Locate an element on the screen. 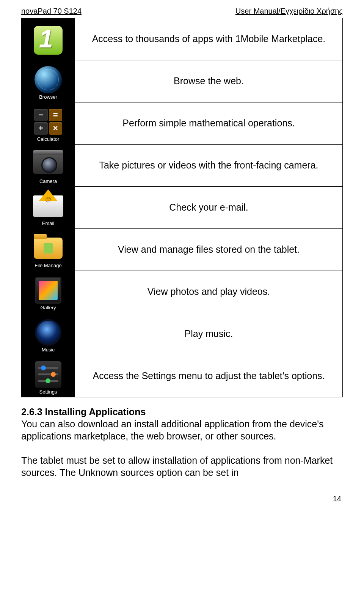 This screenshot has height=611, width=364. paragraph: The tablet must be set to allow installa… is located at coordinates (182, 466).